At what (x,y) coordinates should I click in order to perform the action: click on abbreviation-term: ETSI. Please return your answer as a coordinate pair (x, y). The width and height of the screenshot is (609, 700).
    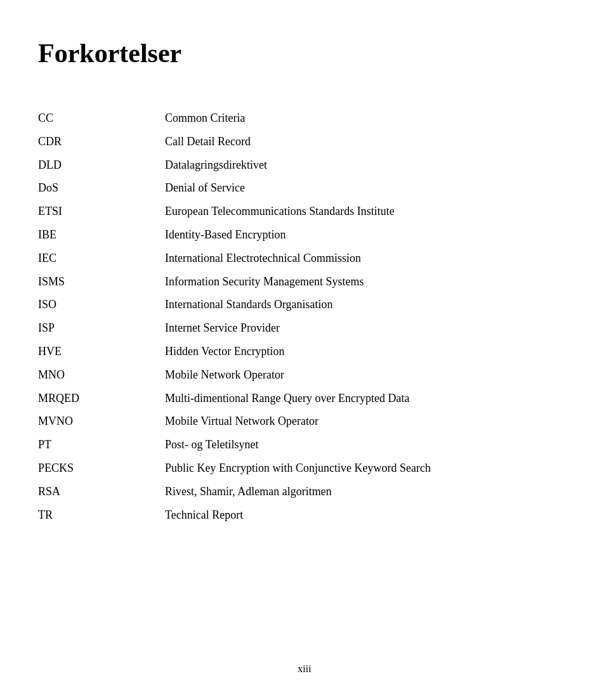
    Looking at the image, I should click on (102, 212).